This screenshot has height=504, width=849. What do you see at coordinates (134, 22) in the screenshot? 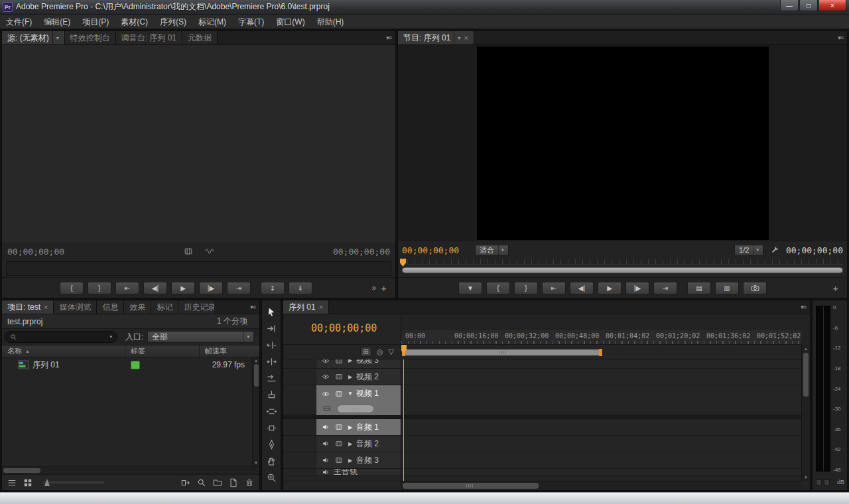
I see `menu-item-clip: 素材(C)` at bounding box center [134, 22].